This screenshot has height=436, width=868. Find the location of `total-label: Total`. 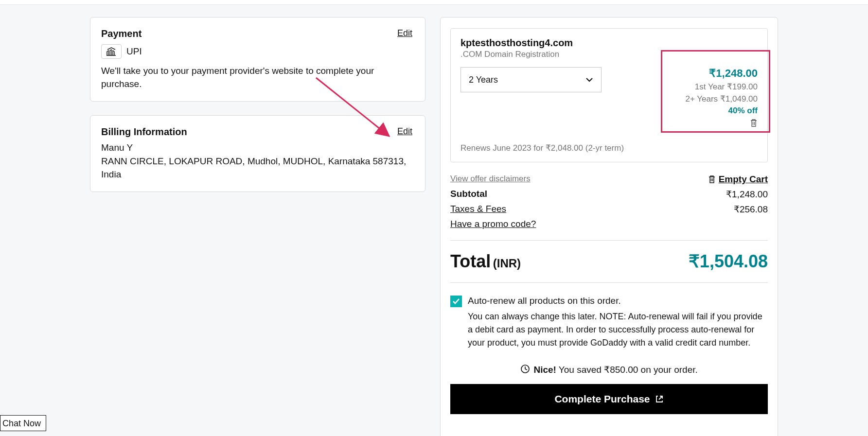

total-label: Total is located at coordinates (471, 262).